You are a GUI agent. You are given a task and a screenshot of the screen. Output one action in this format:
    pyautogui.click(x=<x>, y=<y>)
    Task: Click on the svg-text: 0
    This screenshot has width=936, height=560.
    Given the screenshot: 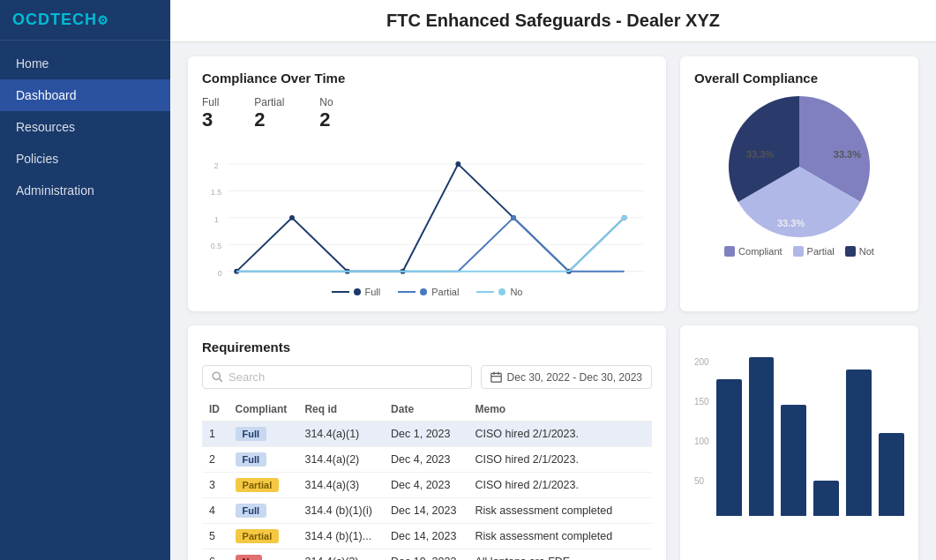 What is the action you would take?
    pyautogui.click(x=221, y=273)
    